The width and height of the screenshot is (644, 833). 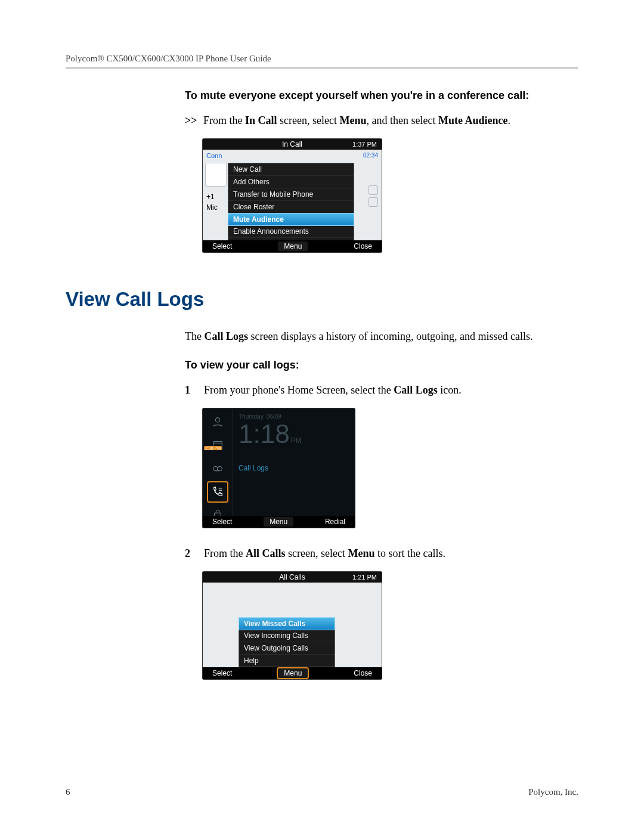 What do you see at coordinates (291, 208) in the screenshot?
I see `menu-item-closeroster: Close Roster` at bounding box center [291, 208].